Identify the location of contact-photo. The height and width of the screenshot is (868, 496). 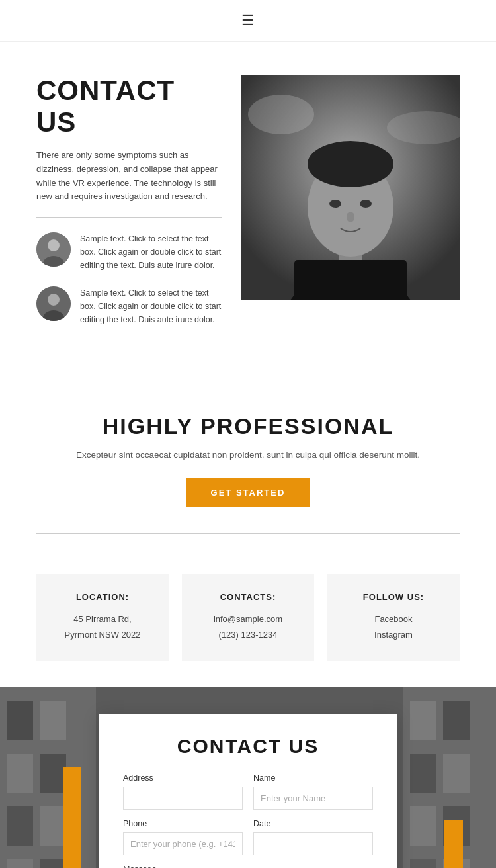
(351, 187).